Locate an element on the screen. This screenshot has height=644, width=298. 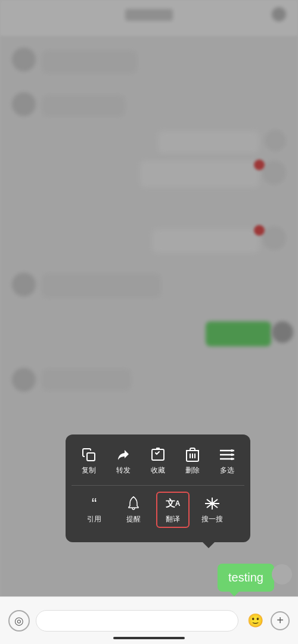
emoji-icon: 🙂 is located at coordinates (255, 621).